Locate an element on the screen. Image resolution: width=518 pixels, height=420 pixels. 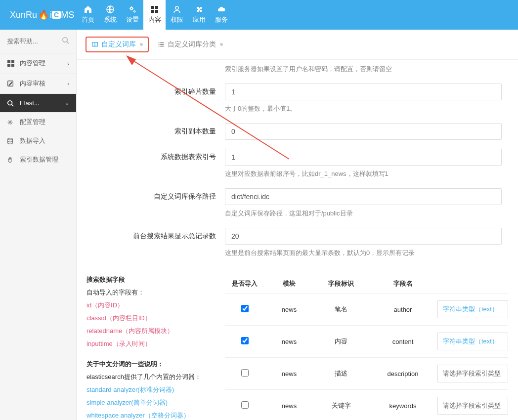
user-icon is located at coordinates (177, 9).